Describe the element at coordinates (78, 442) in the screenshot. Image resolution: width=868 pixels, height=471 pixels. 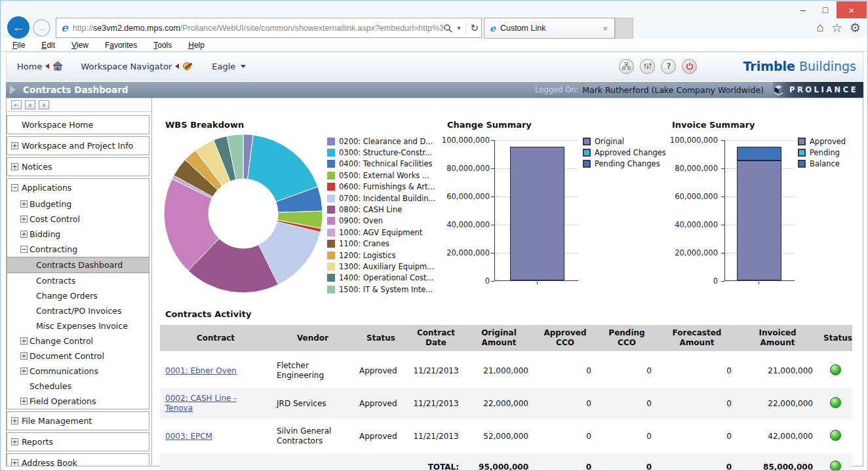
I see `sidebar-item-reports: +Reports` at that location.